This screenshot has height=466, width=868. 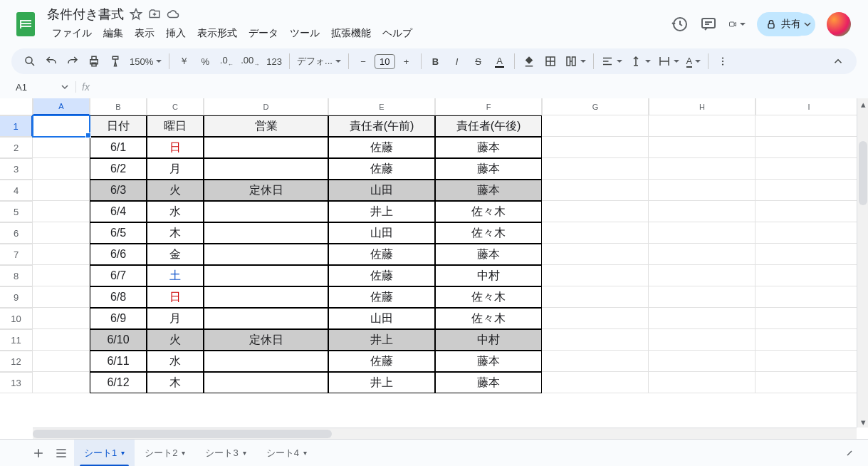 I want to click on menu-8: ヘルプ, so click(x=397, y=33).